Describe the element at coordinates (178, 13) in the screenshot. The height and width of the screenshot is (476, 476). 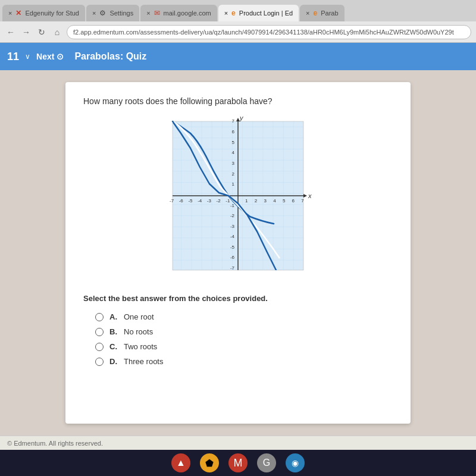
I see `tab-gmail: × ✉ mail.google.com` at that location.